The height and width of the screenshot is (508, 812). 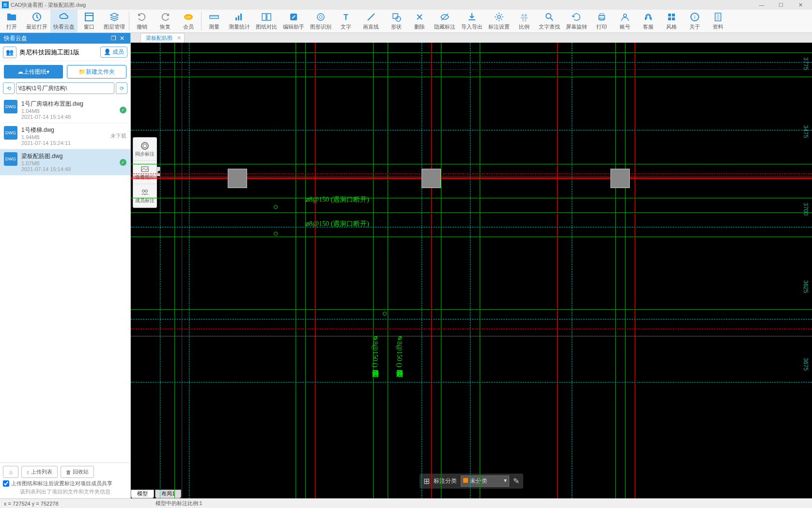 What do you see at coordinates (577, 21) in the screenshot?
I see `toolbar-rotate-button: 屏幕旋转` at bounding box center [577, 21].